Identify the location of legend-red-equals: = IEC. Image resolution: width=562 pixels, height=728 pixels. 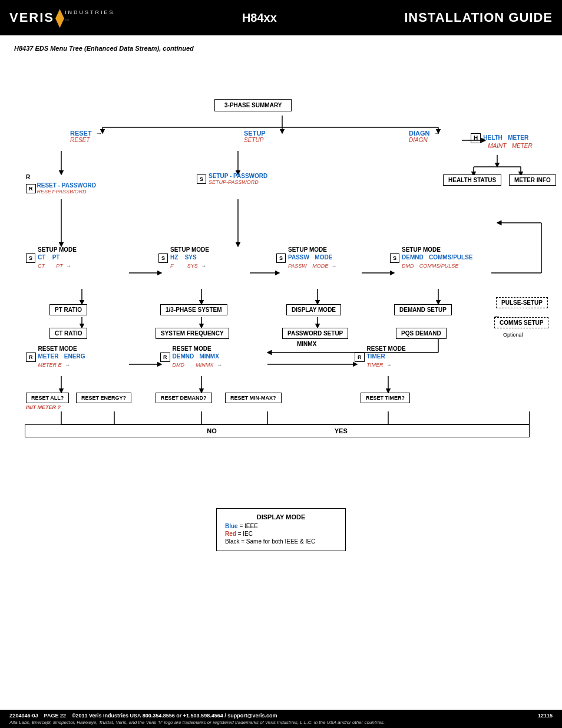
(245, 534).